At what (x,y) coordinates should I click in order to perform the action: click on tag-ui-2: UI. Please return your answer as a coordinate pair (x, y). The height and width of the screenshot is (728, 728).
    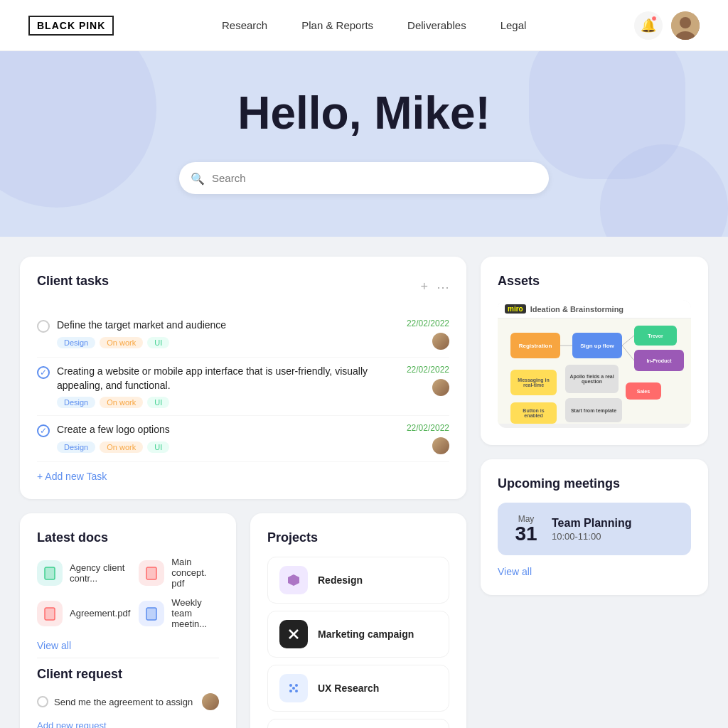
    Looking at the image, I should click on (158, 402).